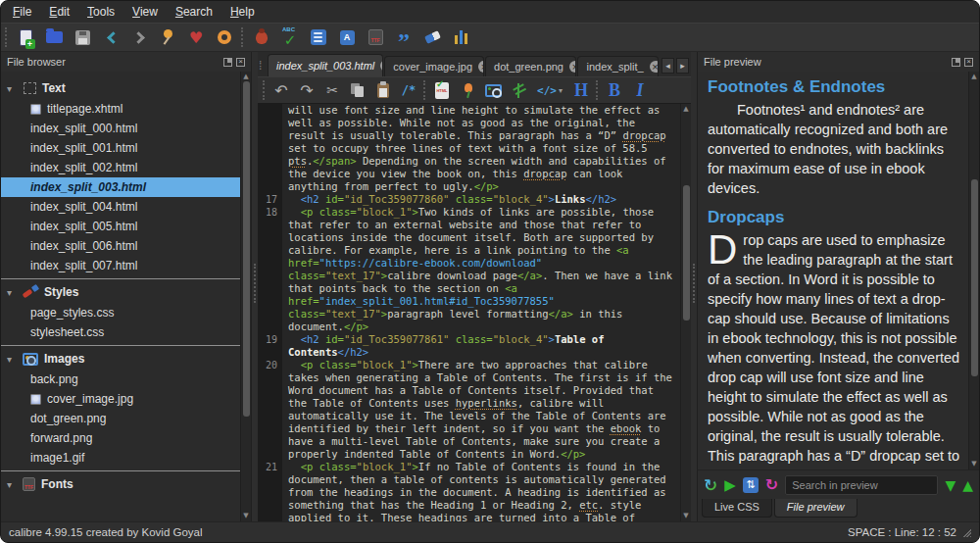  I want to click on code-line: 21 <p class="block_1">If no Table of Con…, so click(468, 491).